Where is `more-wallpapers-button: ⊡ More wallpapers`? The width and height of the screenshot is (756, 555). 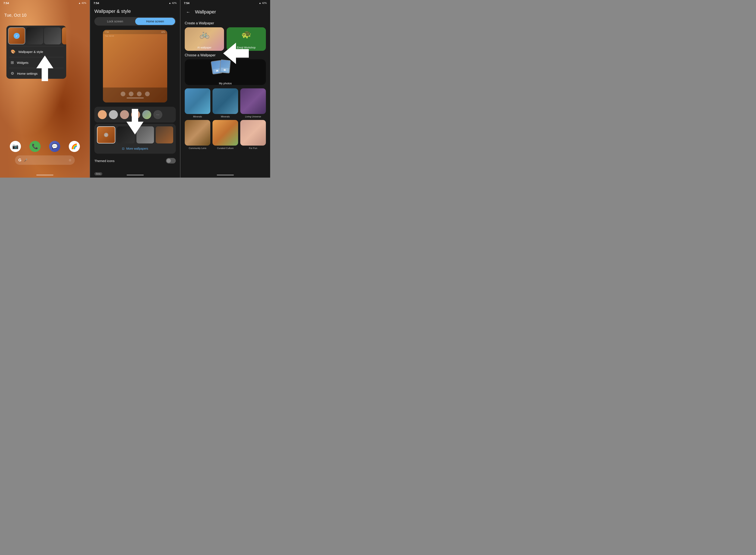
more-wallpapers-button: ⊡ More wallpapers is located at coordinates (135, 148).